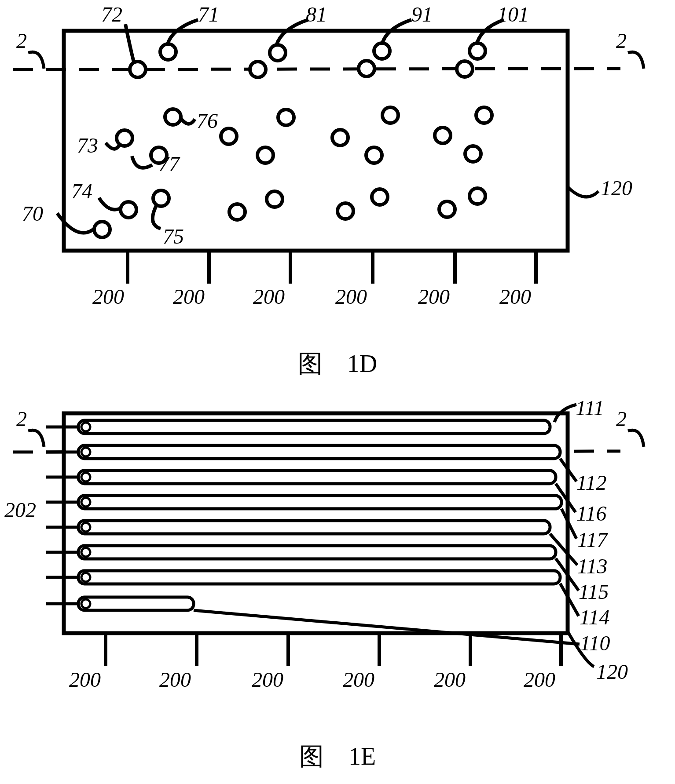 The height and width of the screenshot is (784, 675). Describe the element at coordinates (362, 756) in the screenshot. I see `caption-num: 1E` at that location.